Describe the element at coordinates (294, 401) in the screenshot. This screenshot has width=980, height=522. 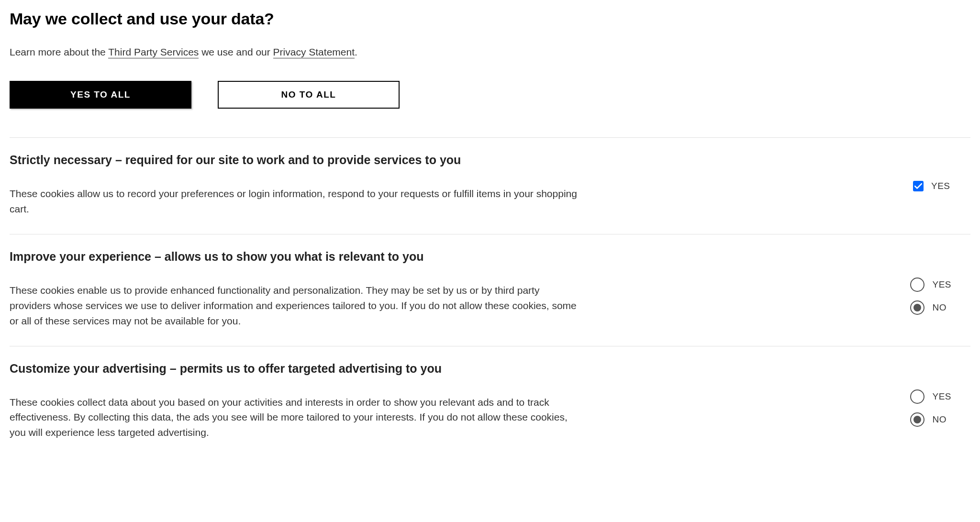
I see `section-text: Customize your advertising – permits us …` at that location.